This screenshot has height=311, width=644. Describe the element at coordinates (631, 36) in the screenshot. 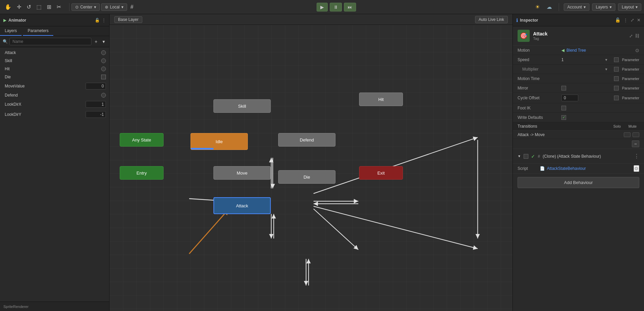

I see `state-expand-btn: ⤢` at that location.